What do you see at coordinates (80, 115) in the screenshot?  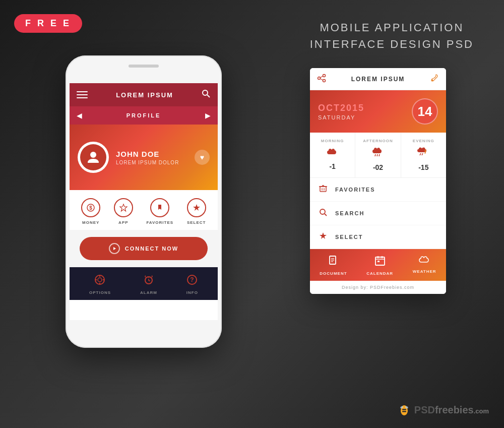 I see `left-arrow-icon: ◀` at bounding box center [80, 115].